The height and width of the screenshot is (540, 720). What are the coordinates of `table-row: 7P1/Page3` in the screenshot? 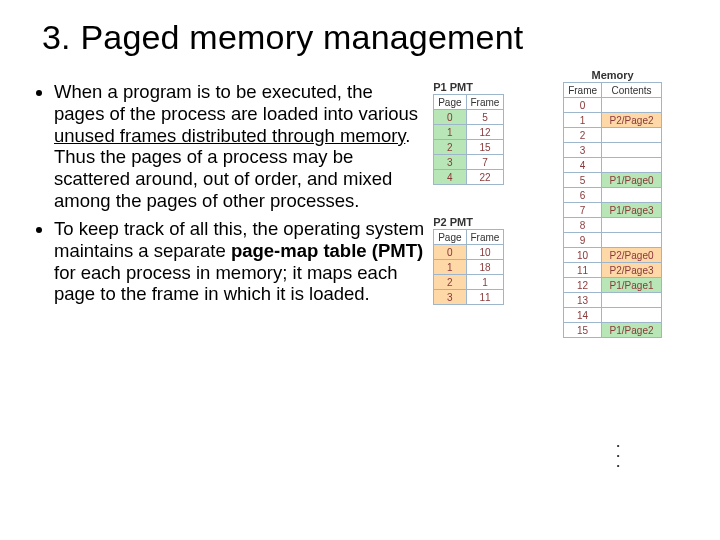 It's located at (613, 210).